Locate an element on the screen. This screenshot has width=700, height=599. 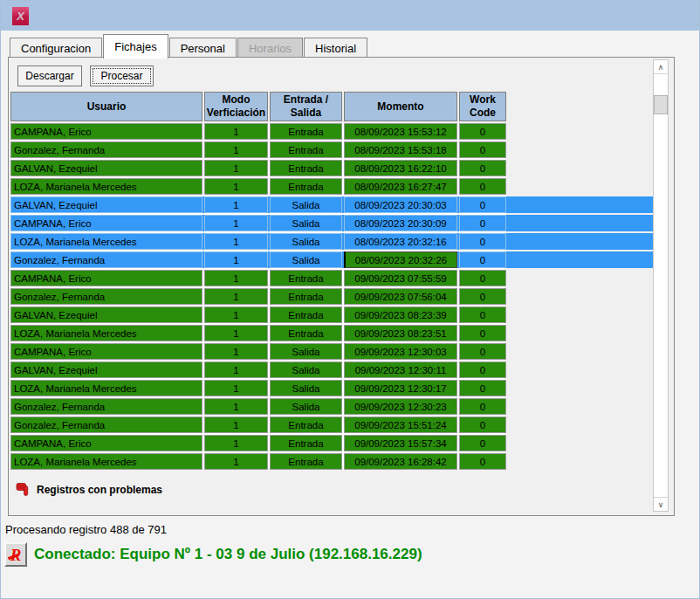
procesar-button: Procesar is located at coordinates (122, 76).